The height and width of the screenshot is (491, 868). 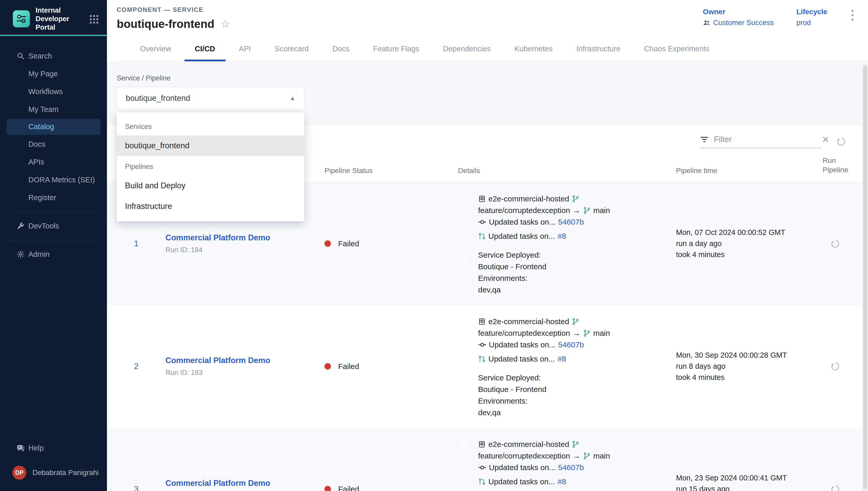 What do you see at coordinates (749, 478) in the screenshot?
I see `run-timestamp: Mon, 23 Sep 2024 00:00:41 GMT` at bounding box center [749, 478].